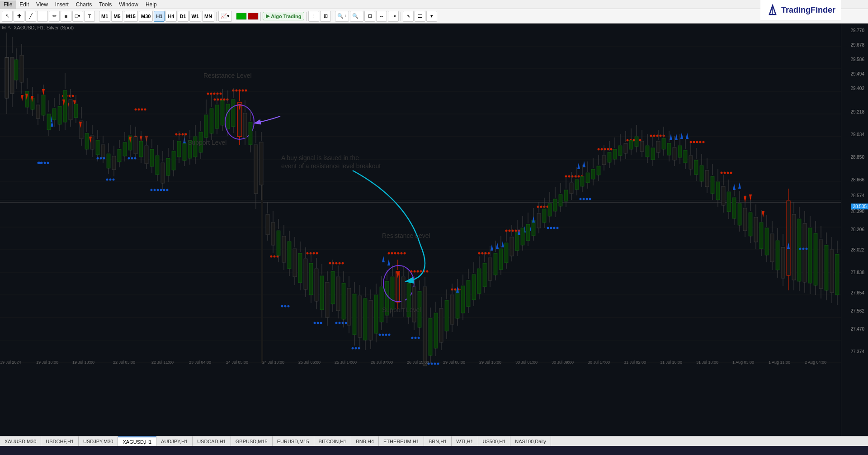 Image resolution: width=868 pixels, height=455 pixels. I want to click on menu-tools: Tools, so click(105, 5).